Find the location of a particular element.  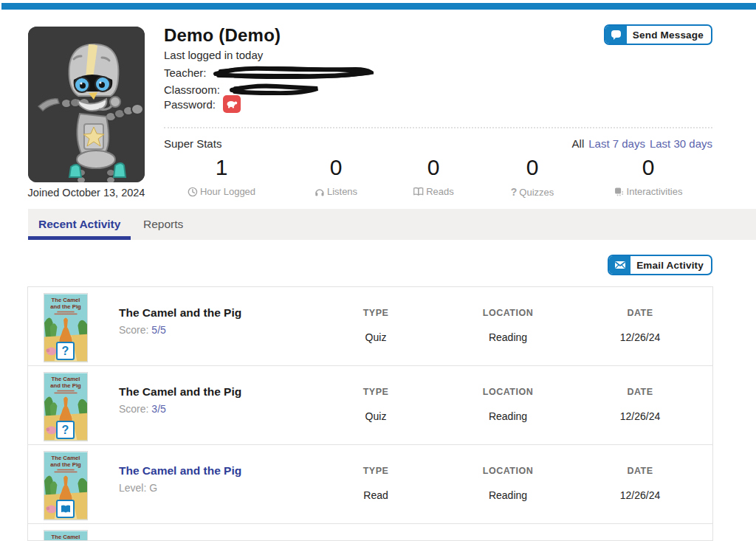

book-title-link: The Camel and the Pig is located at coordinates (180, 471).